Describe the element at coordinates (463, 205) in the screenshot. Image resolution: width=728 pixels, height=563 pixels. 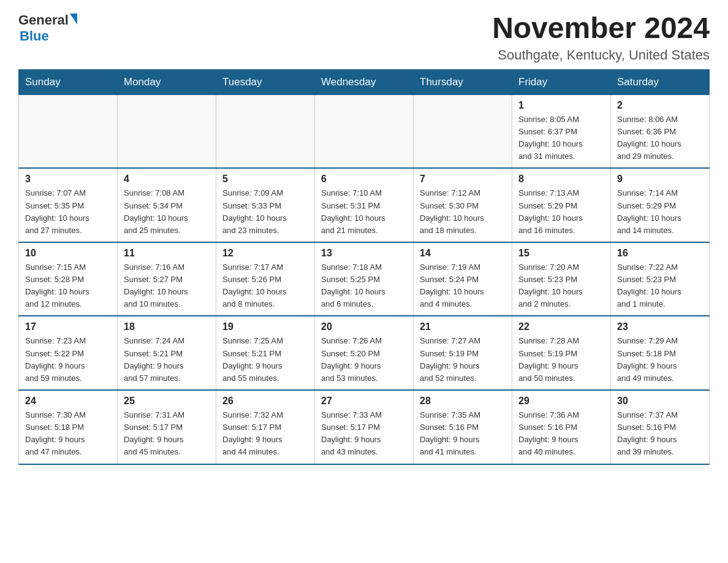
I see `calendar-day-cell: 7Sunrise: 7:12 AM Sunset: 5:30 PM Daylig…` at that location.